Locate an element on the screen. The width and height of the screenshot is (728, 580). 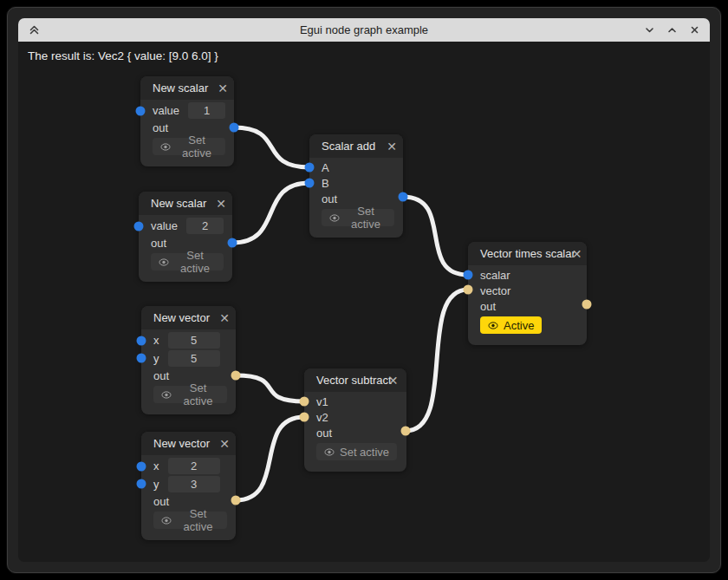
minimize-icon is located at coordinates (649, 30).